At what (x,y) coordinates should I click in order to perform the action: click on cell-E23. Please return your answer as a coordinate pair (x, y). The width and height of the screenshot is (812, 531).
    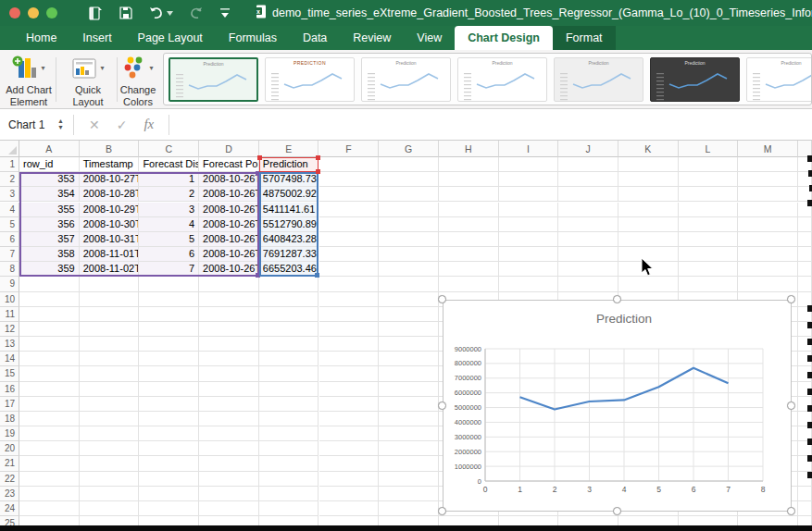
    Looking at the image, I should click on (289, 494).